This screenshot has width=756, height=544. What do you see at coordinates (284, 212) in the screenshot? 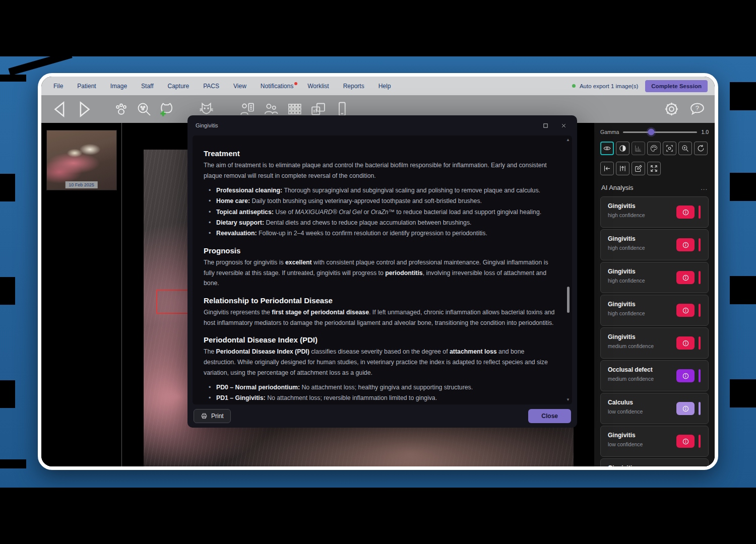
I see `text-segment: Use of` at bounding box center [284, 212].